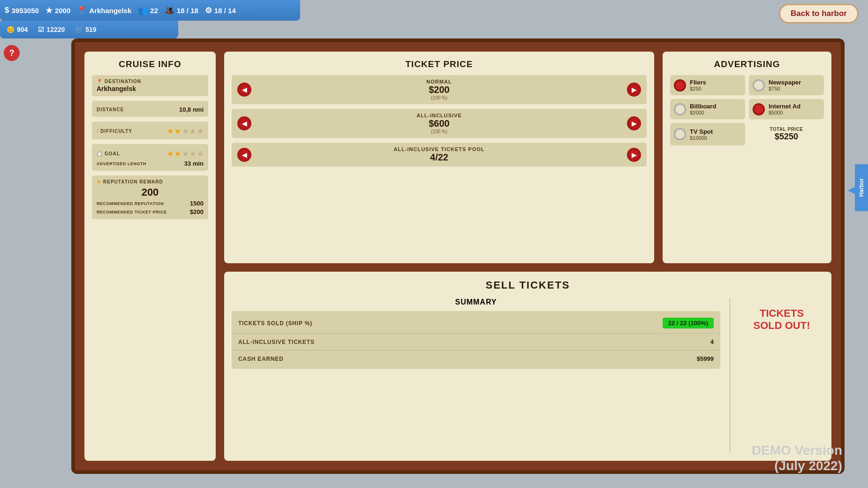  What do you see at coordinates (52, 30) in the screenshot?
I see `stat2-display: ☑ 12220` at bounding box center [52, 30].